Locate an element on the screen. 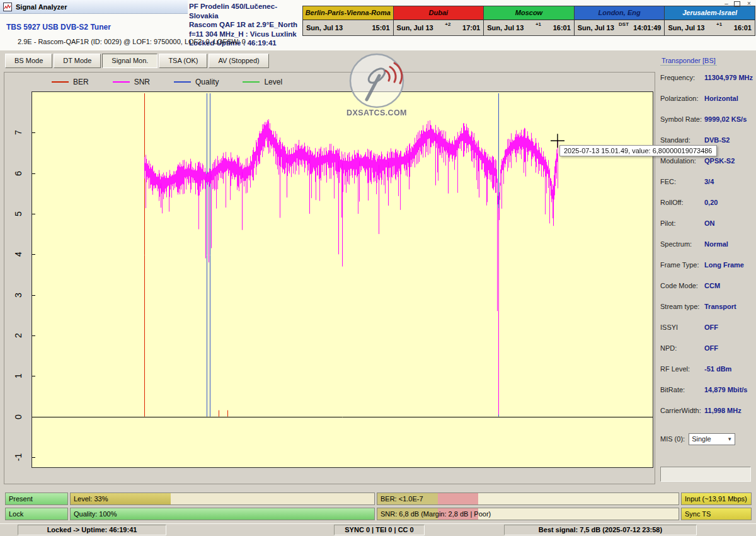  clock-city-label: Jerusalem-Israel is located at coordinates (709, 13).